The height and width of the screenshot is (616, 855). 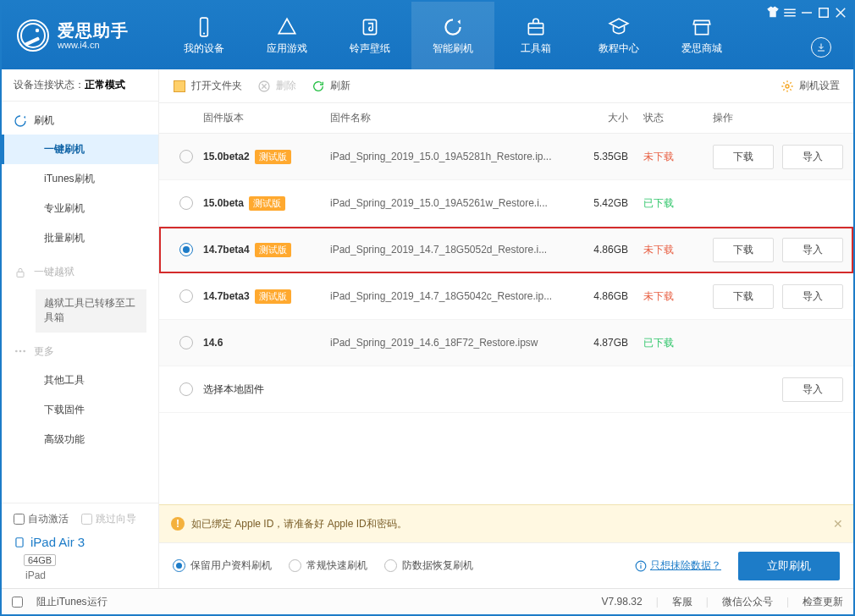 I want to click on delete-icon, so click(x=264, y=86).